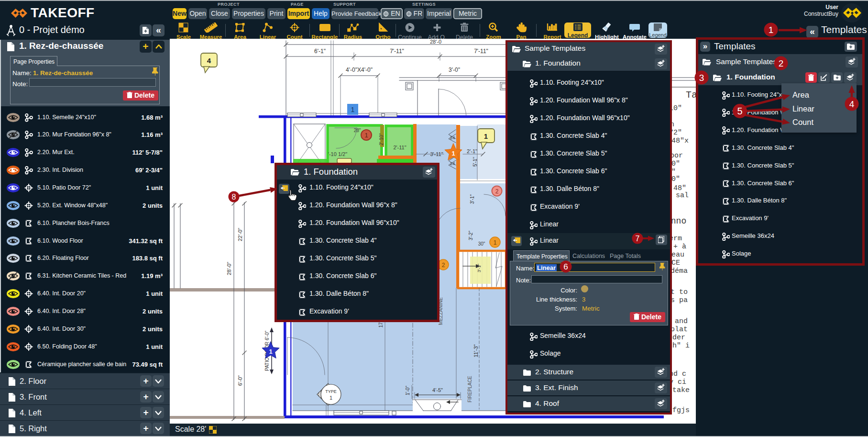 The width and height of the screenshot is (868, 437). What do you see at coordinates (381, 325) in the screenshot?
I see `svg-text: 17'` at bounding box center [381, 325].